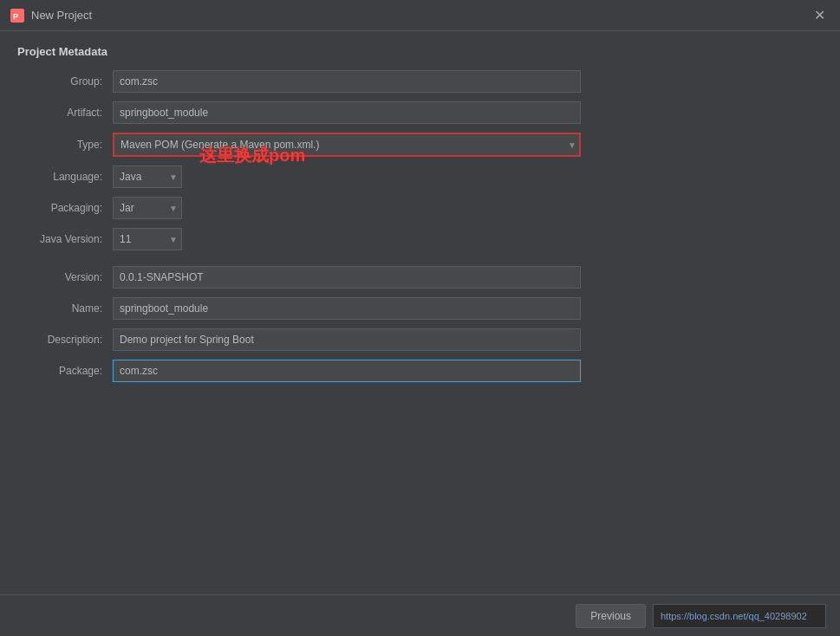 Image resolution: width=840 pixels, height=636 pixels. Describe the element at coordinates (65, 145) in the screenshot. I see `type-label: Type:` at that location.